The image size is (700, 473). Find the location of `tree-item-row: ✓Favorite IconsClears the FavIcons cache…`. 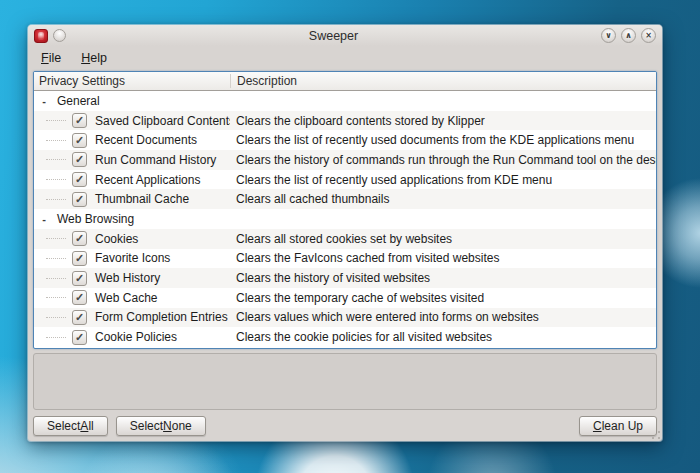

tree-item-row: ✓Favorite IconsClears the FavIcons cache… is located at coordinates (345, 259).